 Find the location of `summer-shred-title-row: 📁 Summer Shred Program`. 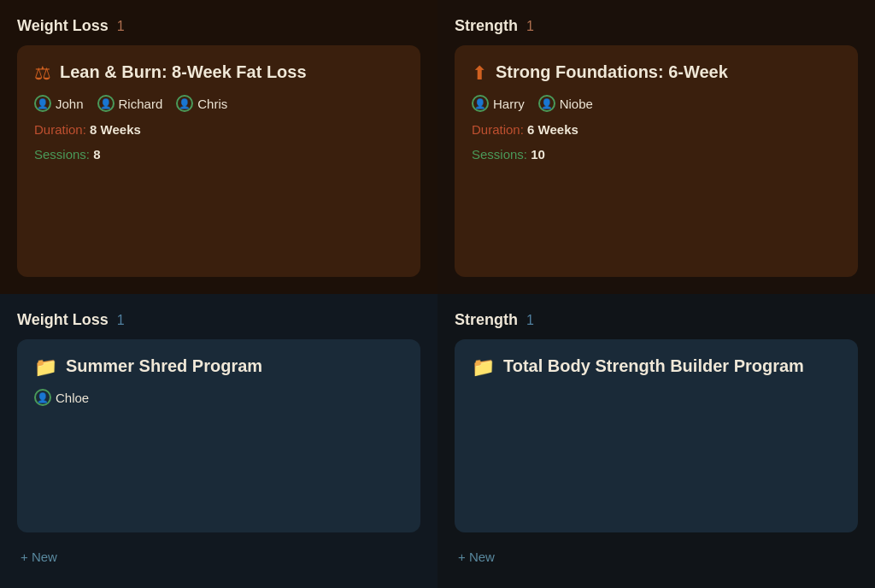

summer-shred-title-row: 📁 Summer Shred Program is located at coordinates (219, 367).